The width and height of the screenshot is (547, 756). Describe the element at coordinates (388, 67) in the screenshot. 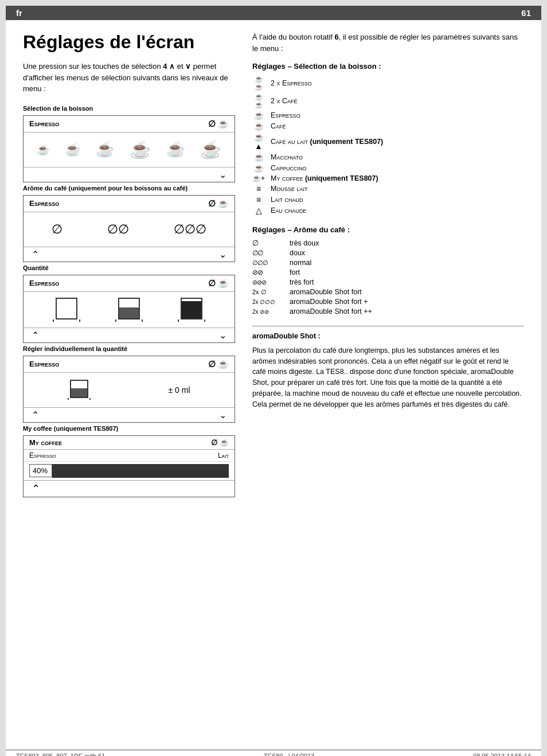

I see `boisson-section-title: Réglages – Sélection de la boisson :` at that location.